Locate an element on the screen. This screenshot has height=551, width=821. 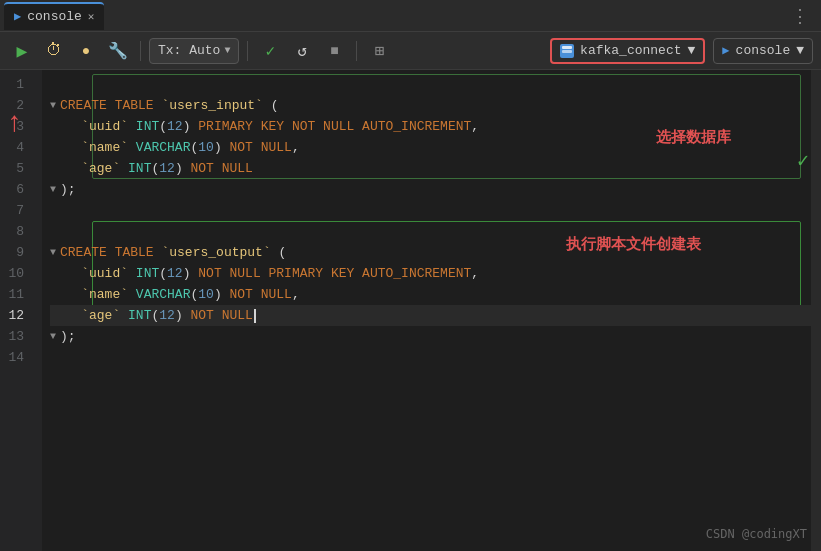
pause-button: ● is located at coordinates (86, 51).